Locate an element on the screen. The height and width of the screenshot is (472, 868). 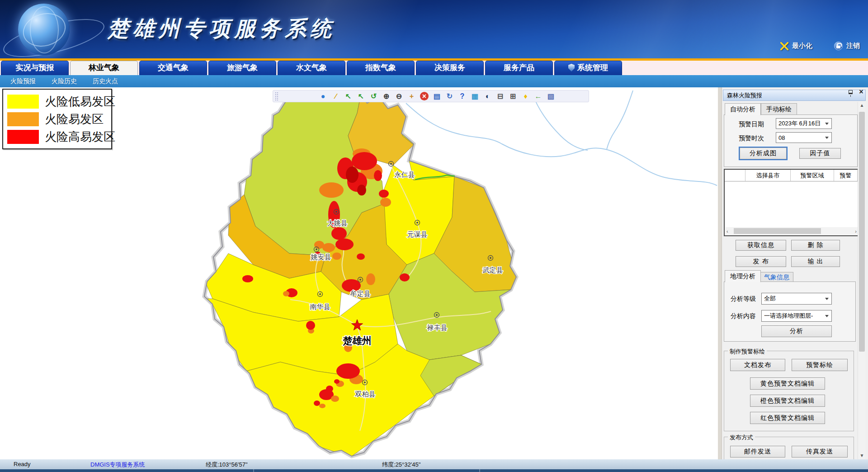
close-icon: × is located at coordinates (861, 92).